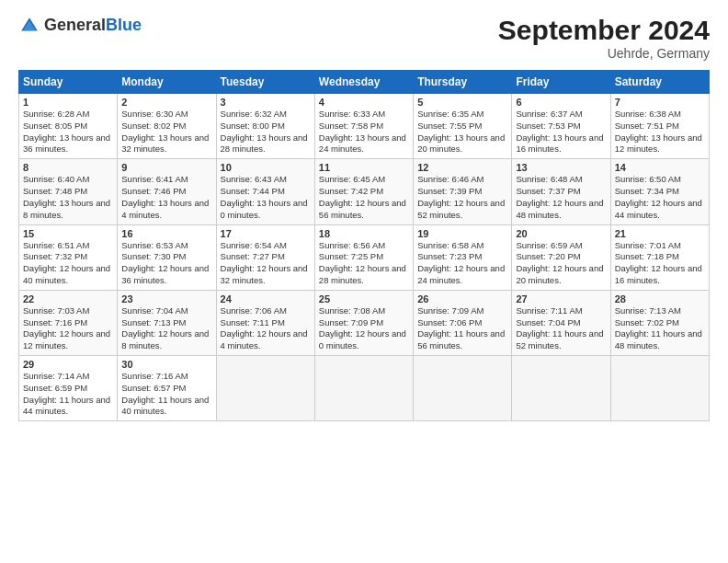  What do you see at coordinates (166, 329) in the screenshot?
I see `day-info: Sunrise: 7:04 AMSunset: 7:13 PMDaylight:…` at bounding box center [166, 329].